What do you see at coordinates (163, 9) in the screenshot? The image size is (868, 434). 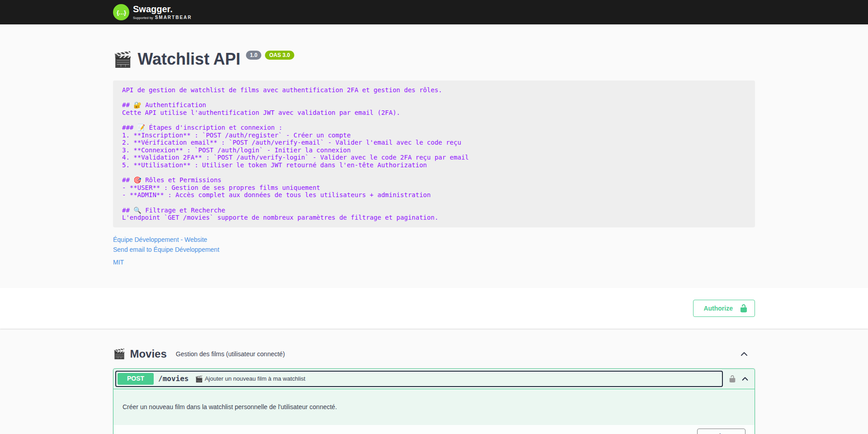 I see `brand-name: Swagger.` at bounding box center [163, 9].